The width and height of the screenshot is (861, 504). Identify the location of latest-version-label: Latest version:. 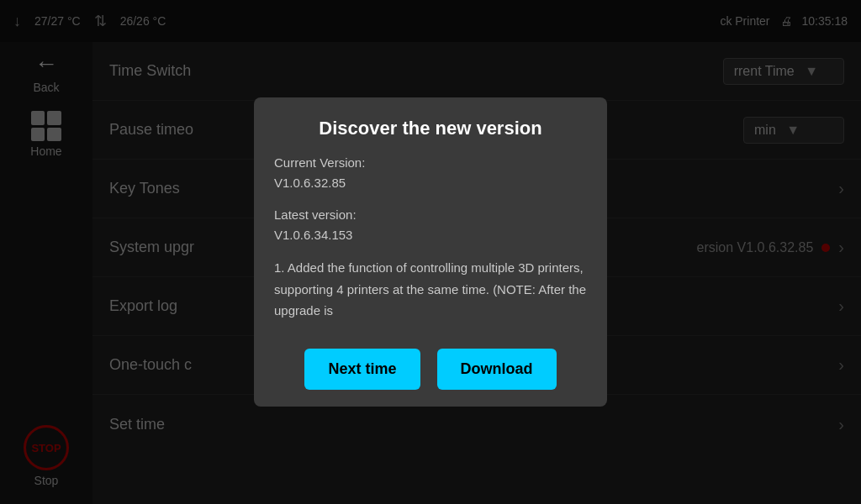
(430, 215).